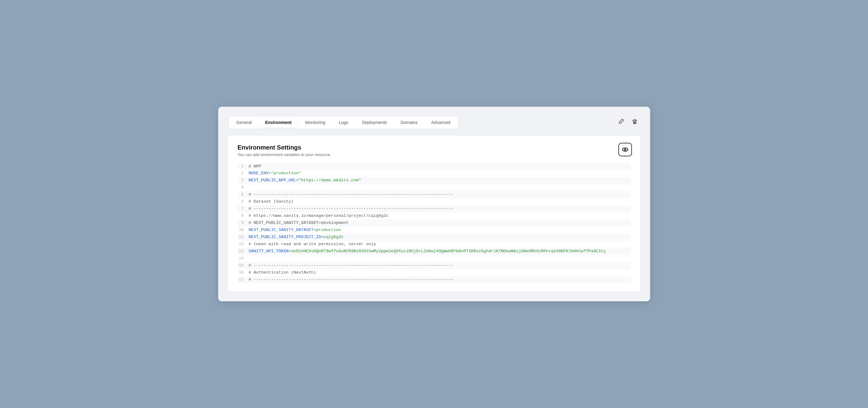 The width and height of the screenshot is (868, 408). I want to click on line-number: 4, so click(243, 188).